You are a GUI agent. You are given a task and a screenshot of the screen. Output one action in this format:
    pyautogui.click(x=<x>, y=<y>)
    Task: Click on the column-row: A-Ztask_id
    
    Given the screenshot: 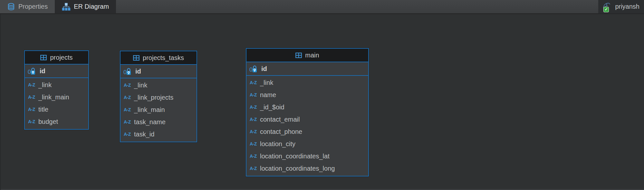 What is the action you would take?
    pyautogui.click(x=159, y=134)
    